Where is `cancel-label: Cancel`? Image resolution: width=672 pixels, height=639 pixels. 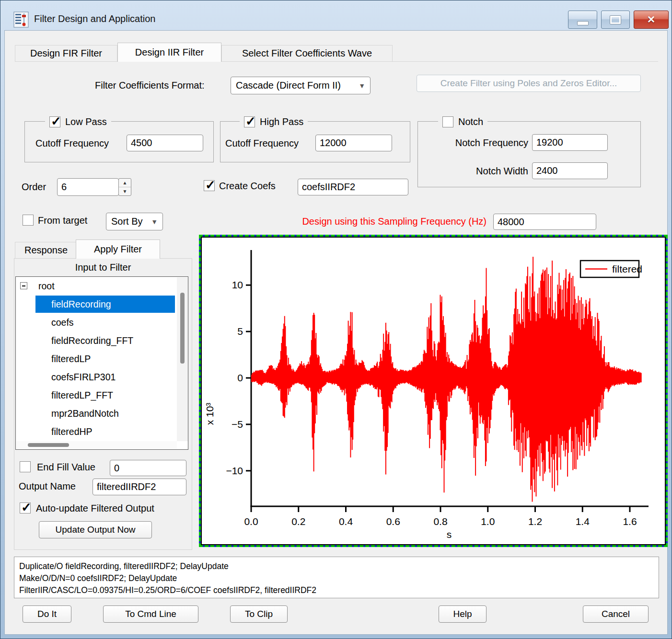 cancel-label: Cancel is located at coordinates (615, 614).